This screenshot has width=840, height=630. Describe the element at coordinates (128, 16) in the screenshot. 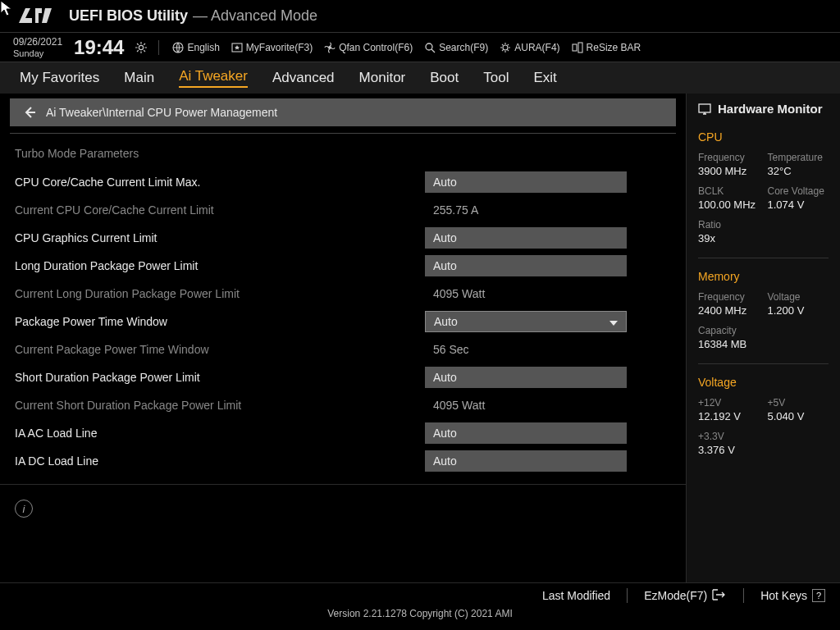

I see `app-title: UEFI BIOS Utility` at that location.